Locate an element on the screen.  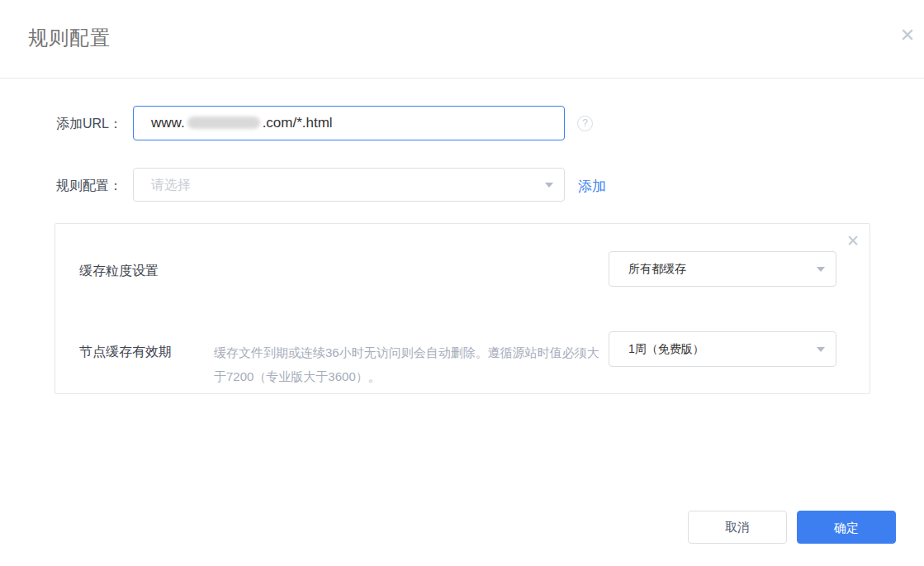
cache-granularity-select: 所有都缓存 is located at coordinates (723, 269).